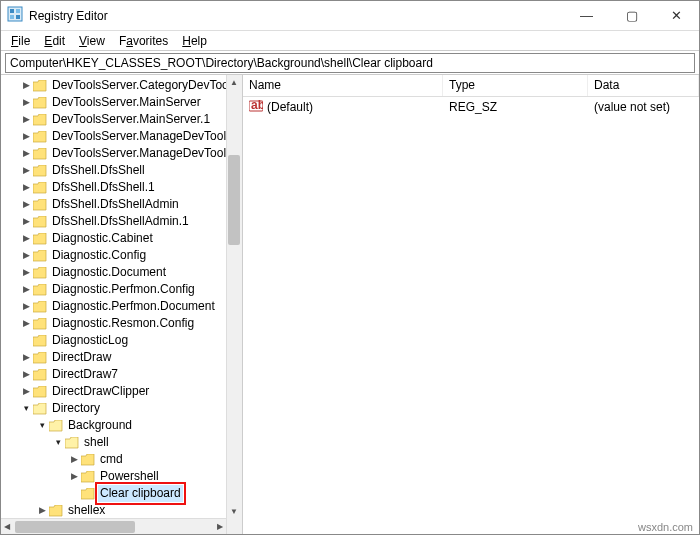 The width and height of the screenshot is (700, 535). What do you see at coordinates (122, 442) in the screenshot?
I see `tree-node: ▾shell` at bounding box center [122, 442].